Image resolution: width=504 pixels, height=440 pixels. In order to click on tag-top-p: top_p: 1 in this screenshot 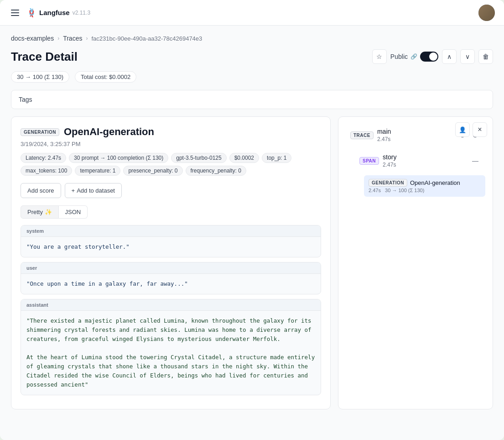, I will do `click(276, 158)`.